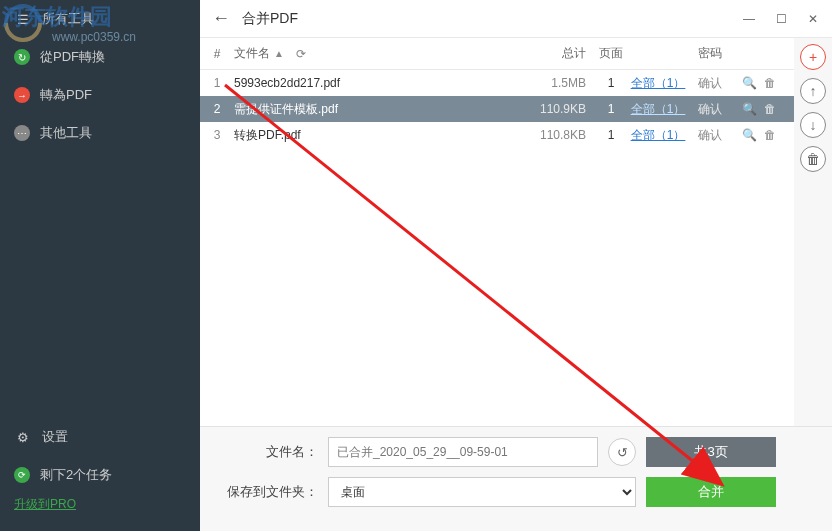 This screenshot has height=531, width=832. I want to click on reset-filename-button: ↺, so click(622, 452).